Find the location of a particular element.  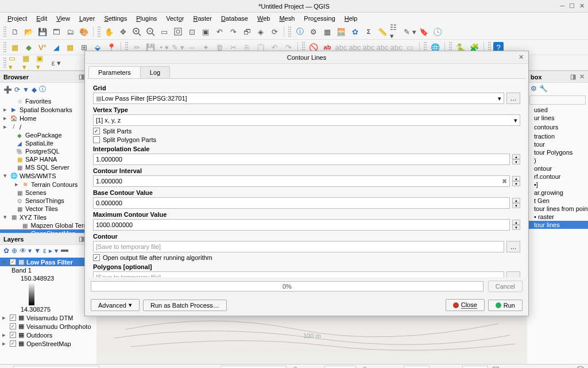

proc-search-input is located at coordinates (558, 100).